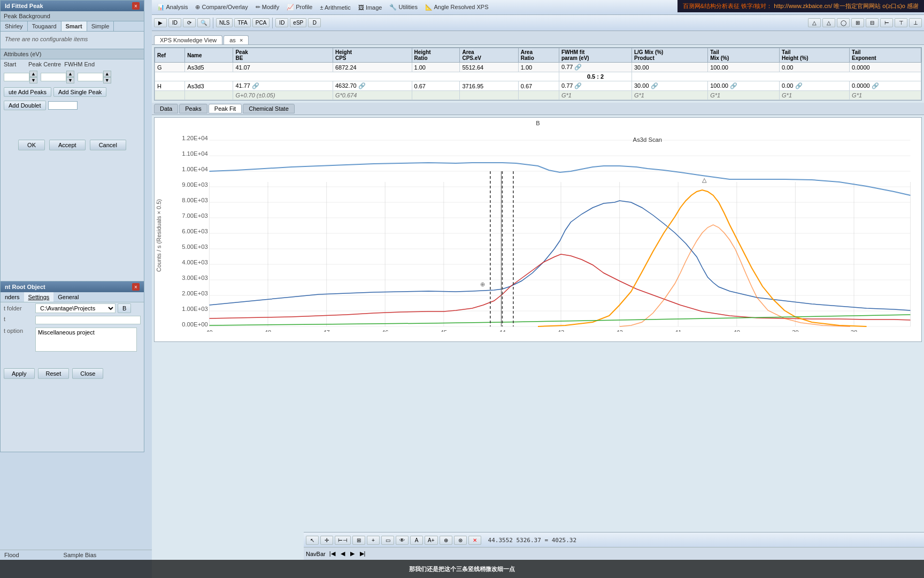 The height and width of the screenshot is (578, 924). What do you see at coordinates (204, 22) in the screenshot?
I see `toolbar-search: 🔍` at bounding box center [204, 22].